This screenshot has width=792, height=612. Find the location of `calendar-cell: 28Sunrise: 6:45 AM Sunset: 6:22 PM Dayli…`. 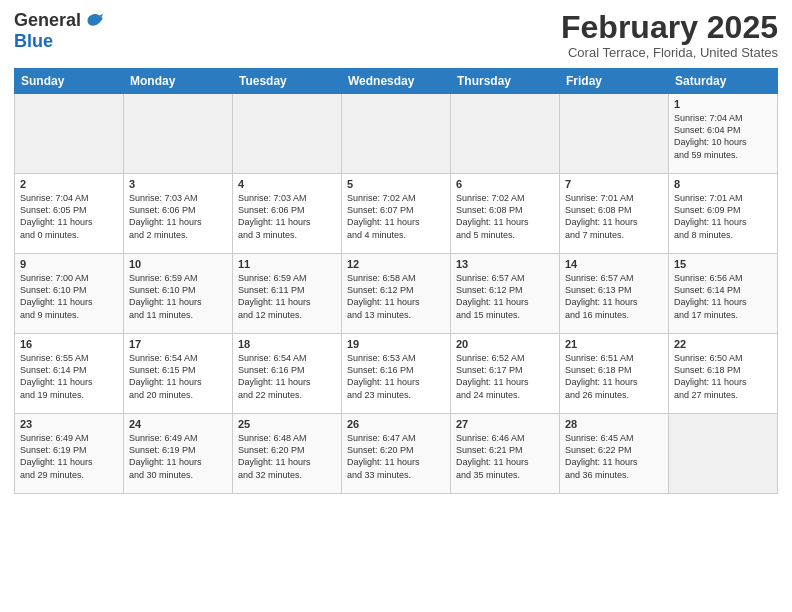

calendar-cell: 28Sunrise: 6:45 AM Sunset: 6:22 PM Dayli… is located at coordinates (614, 454).